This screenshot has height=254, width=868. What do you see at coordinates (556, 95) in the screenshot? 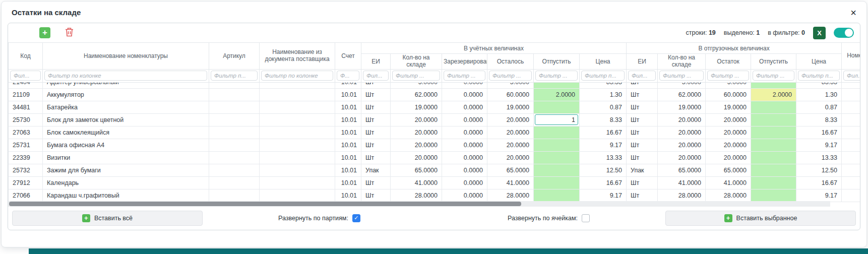
I see `cell-acc-dispatch: 2.0000` at bounding box center [556, 95].